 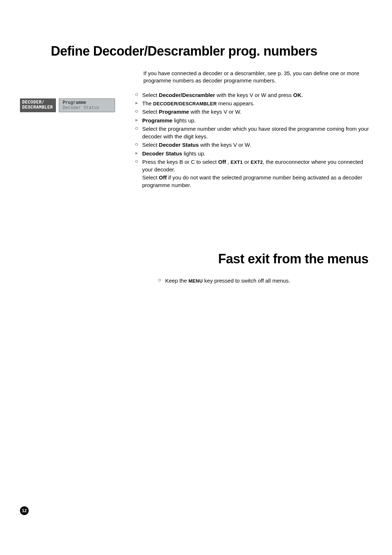 I want to click on osd-menu-illustration: DECODER/ DESCRAMBLER Programme Decoder S…, so click(x=68, y=102).